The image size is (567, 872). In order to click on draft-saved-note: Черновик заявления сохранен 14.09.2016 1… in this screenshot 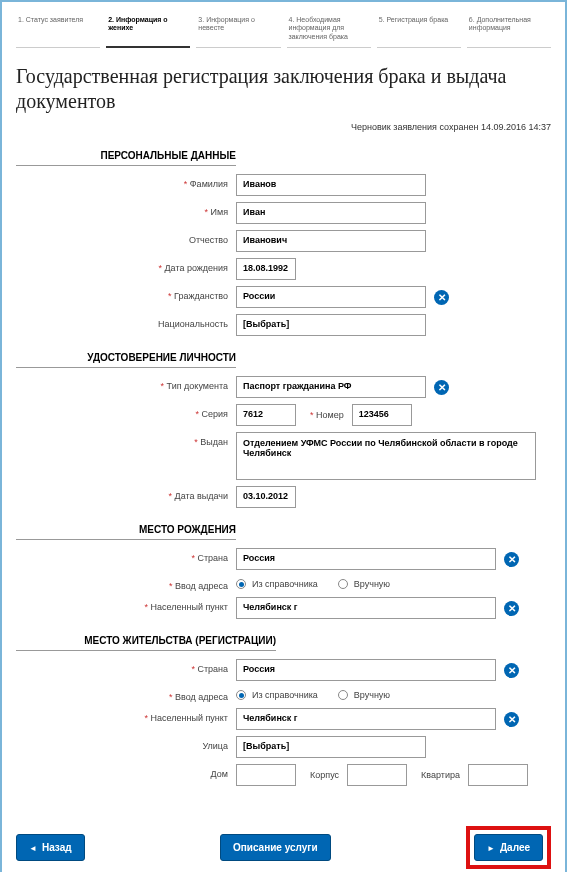, I will do `click(284, 127)`.